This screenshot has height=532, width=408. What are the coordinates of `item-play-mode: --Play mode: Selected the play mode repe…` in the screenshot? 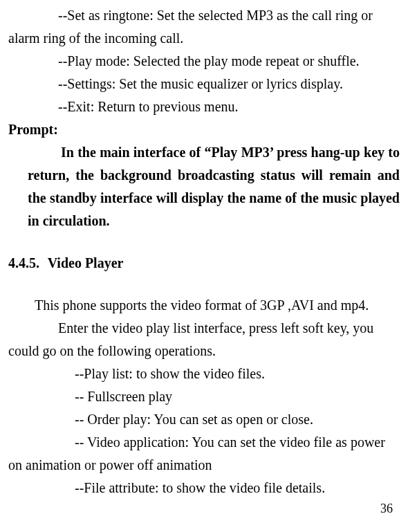 It's located at (204, 61).